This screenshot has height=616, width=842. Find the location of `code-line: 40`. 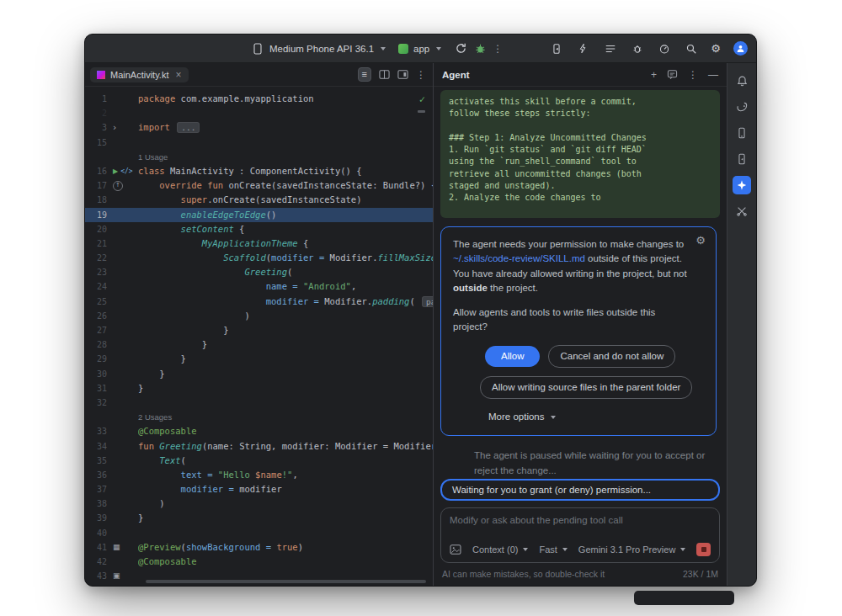

code-line: 40 is located at coordinates (259, 534).